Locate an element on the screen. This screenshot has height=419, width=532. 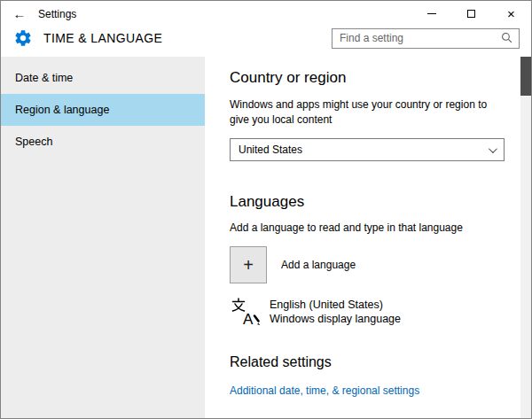
additional-settings-link: Additional date, time, & regional settin… is located at coordinates (325, 391).